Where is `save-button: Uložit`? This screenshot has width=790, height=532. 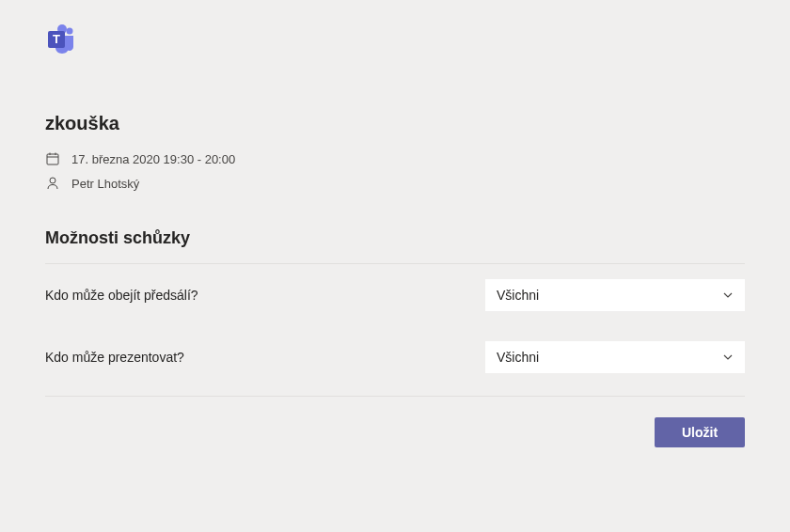
save-button: Uložit is located at coordinates (700, 432).